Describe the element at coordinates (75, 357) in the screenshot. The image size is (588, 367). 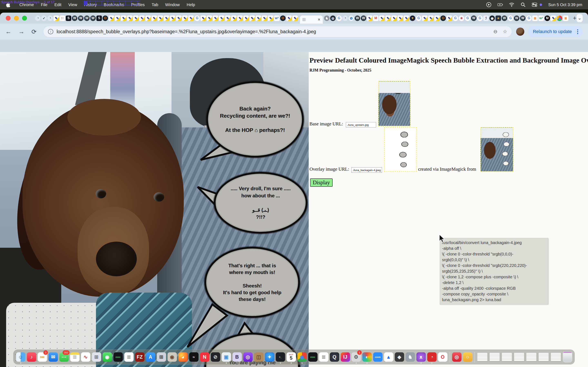
I see `dock-item-notes: ≣` at that location.